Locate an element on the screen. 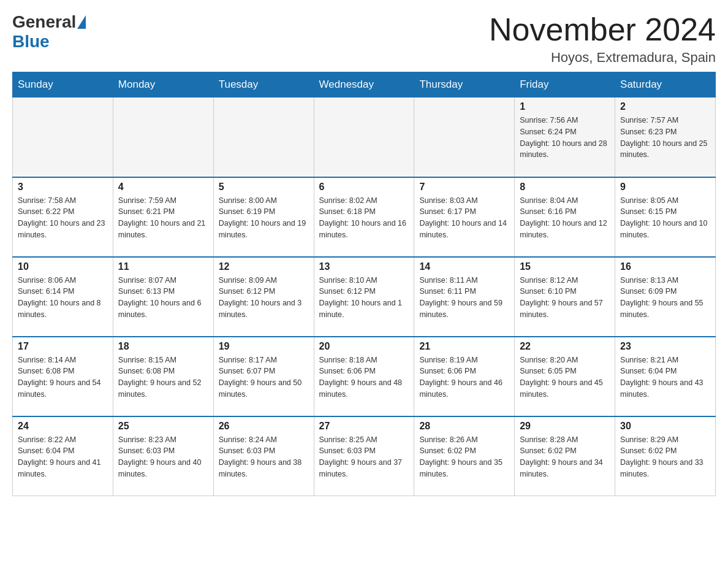 This screenshot has height=563, width=728. day-info: Sunrise: 8:21 AM Sunset: 6:04 PM Dayligh… is located at coordinates (665, 378).